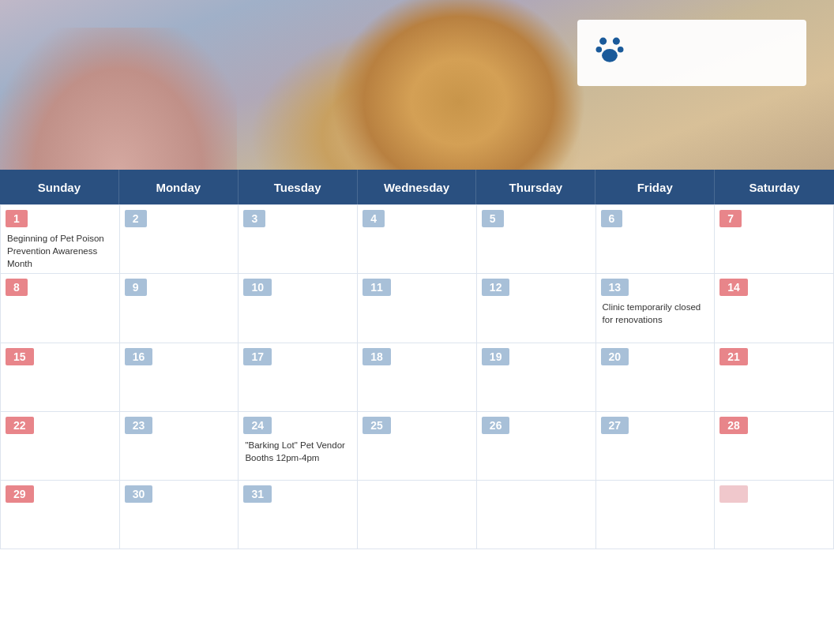  I want to click on date-badge-29: 29, so click(20, 494).